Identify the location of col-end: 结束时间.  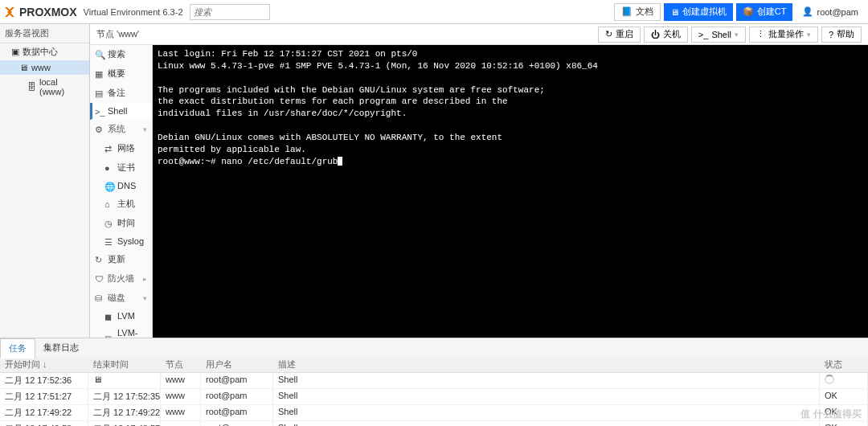
(125, 365).